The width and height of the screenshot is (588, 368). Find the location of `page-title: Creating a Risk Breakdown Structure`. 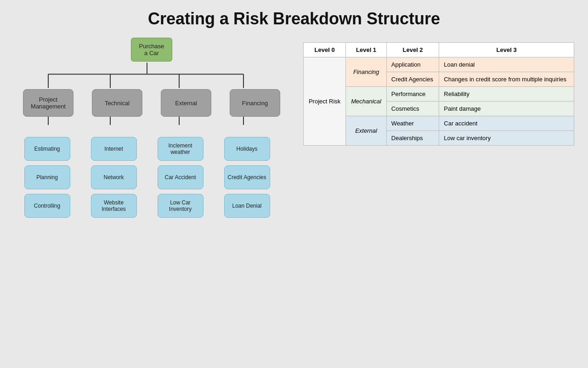

page-title: Creating a Risk Breakdown Structure is located at coordinates (294, 19).